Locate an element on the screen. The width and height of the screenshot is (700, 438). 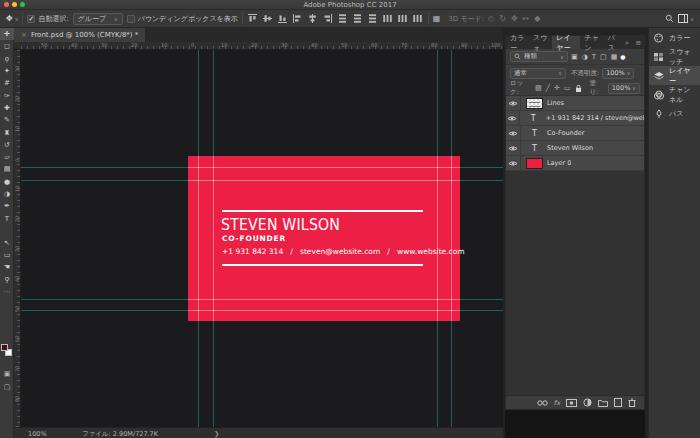
shape-tool: ▭ is located at coordinates (7, 255).